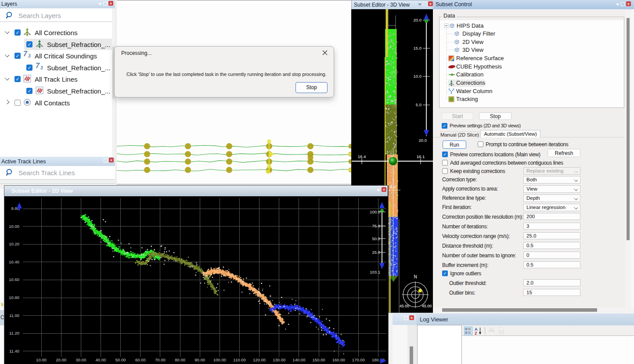 The width and height of the screenshot is (634, 364). What do you see at coordinates (259, 360) in the screenshot?
I see `svg-text: 120.00` at bounding box center [259, 360].